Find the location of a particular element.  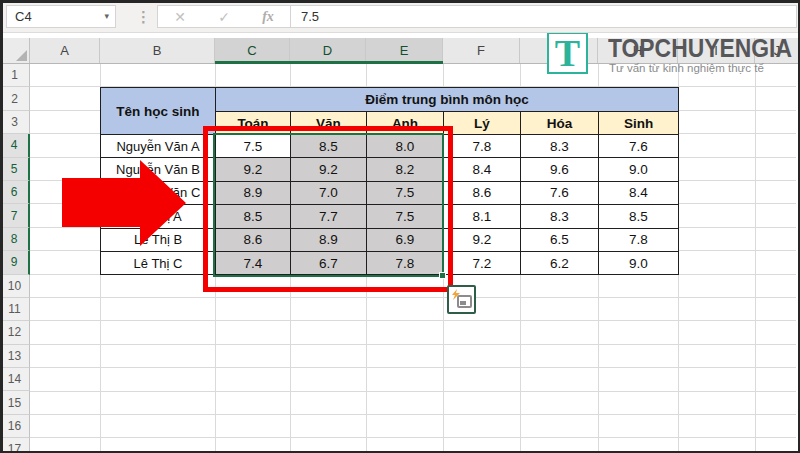

cell-g4: 8.3 is located at coordinates (560, 146).